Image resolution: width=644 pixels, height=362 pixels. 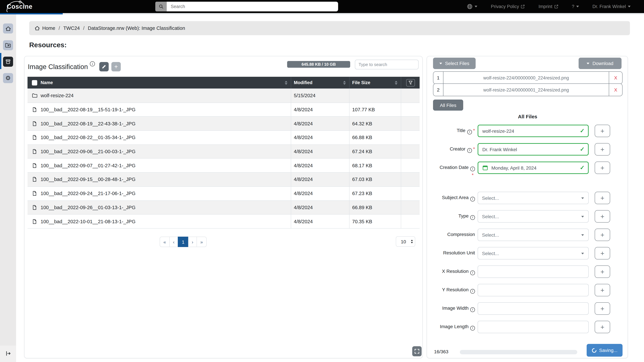 What do you see at coordinates (410, 82) in the screenshot?
I see `filter-button` at bounding box center [410, 82].